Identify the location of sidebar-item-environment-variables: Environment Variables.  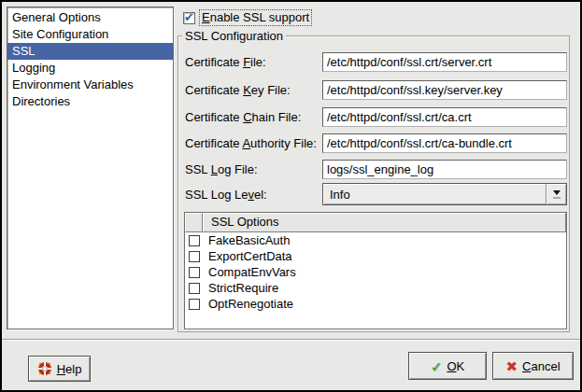
(90, 85).